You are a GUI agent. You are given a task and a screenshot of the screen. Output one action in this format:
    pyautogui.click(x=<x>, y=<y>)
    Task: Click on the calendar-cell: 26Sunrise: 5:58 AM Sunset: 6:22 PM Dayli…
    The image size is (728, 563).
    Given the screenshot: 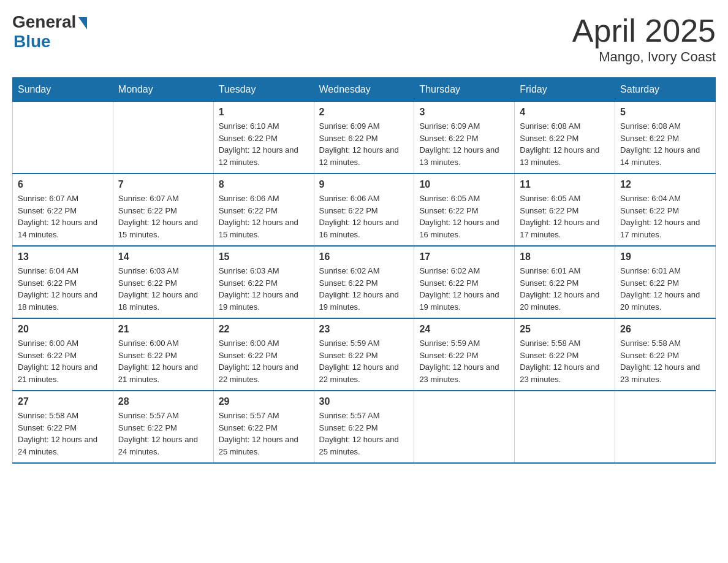 What is the action you would take?
    pyautogui.click(x=665, y=354)
    